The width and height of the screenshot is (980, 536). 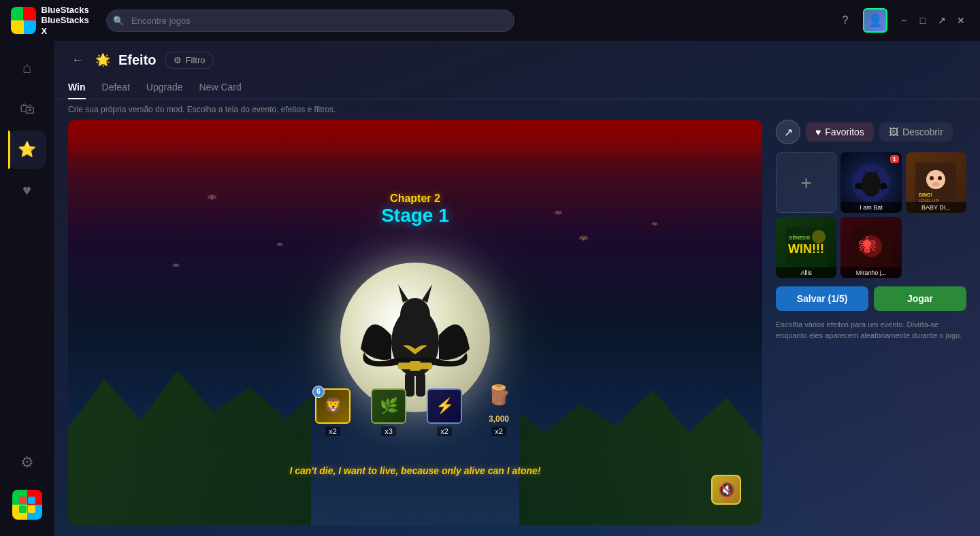 I want to click on sidebar-item-favorites: ♥, so click(x=27, y=190).